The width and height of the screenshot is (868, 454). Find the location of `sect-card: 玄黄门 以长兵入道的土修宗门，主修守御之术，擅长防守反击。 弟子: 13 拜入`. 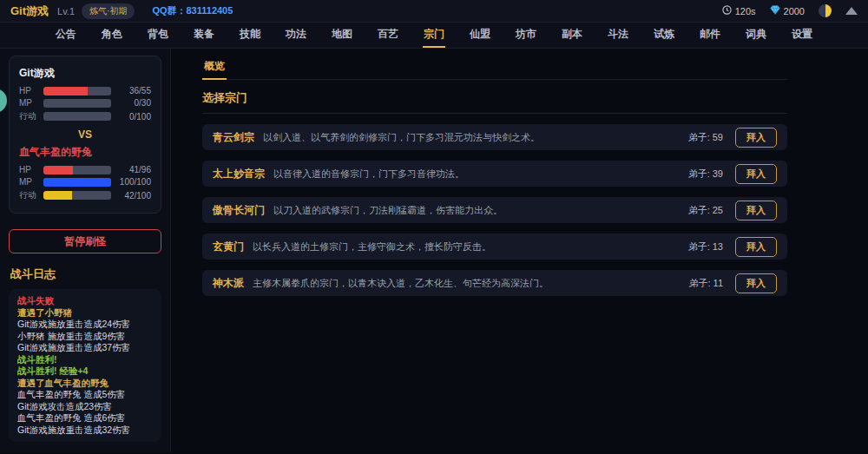

sect-card: 玄黄门 以长兵入道的土修宗门，主修守御之术，擅长防守反击。 弟子: 13 拜入 is located at coordinates (495, 247).